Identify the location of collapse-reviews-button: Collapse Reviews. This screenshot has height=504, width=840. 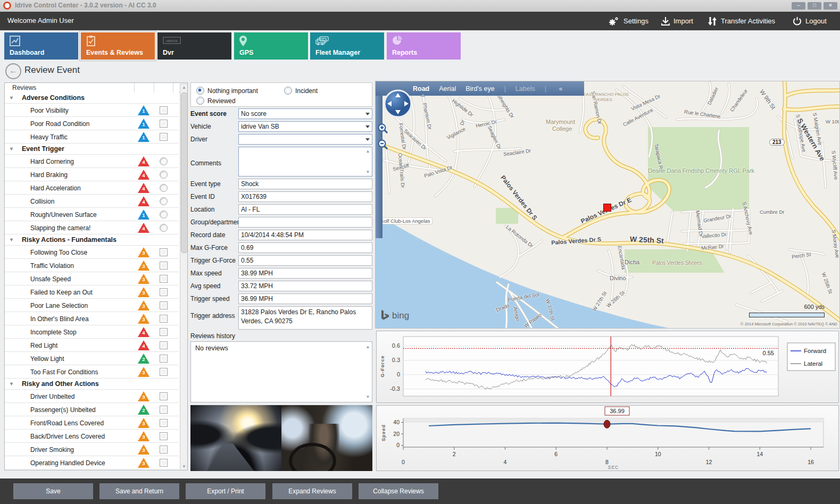
(398, 491).